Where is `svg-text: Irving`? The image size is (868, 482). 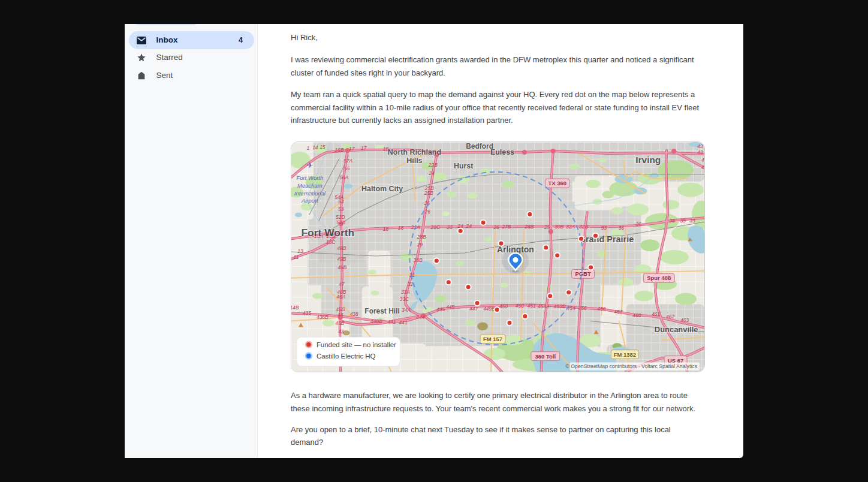 svg-text: Irving is located at coordinates (648, 159).